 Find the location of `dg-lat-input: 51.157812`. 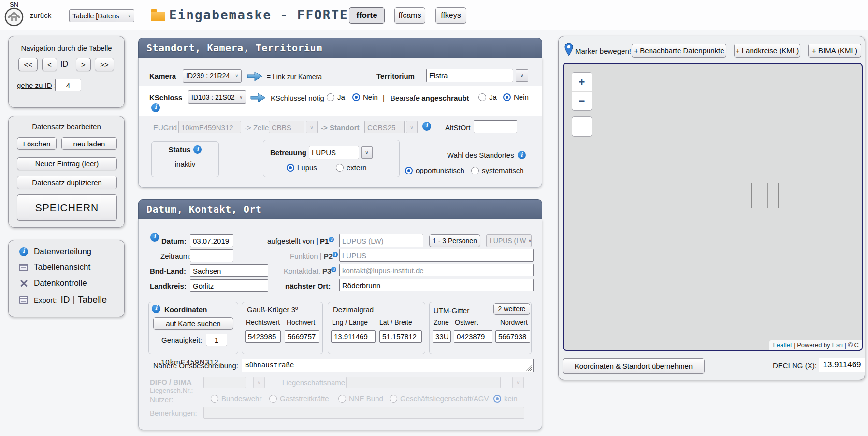

dg-lat-input: 51.157812 is located at coordinates (401, 336).